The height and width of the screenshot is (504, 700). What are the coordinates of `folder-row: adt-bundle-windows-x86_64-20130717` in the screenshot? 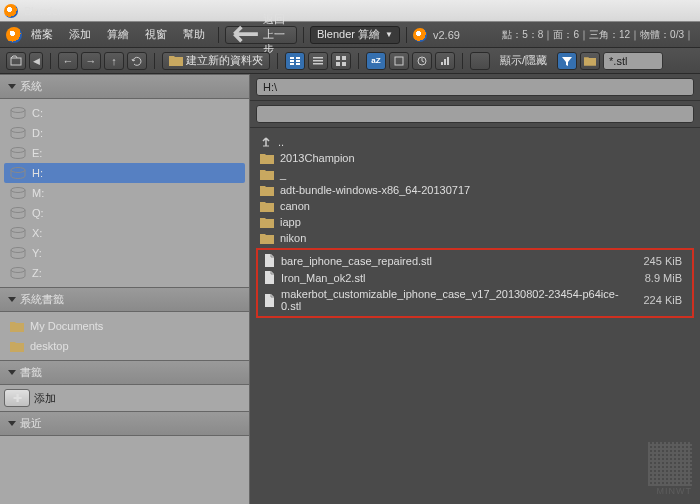 It's located at (475, 190).